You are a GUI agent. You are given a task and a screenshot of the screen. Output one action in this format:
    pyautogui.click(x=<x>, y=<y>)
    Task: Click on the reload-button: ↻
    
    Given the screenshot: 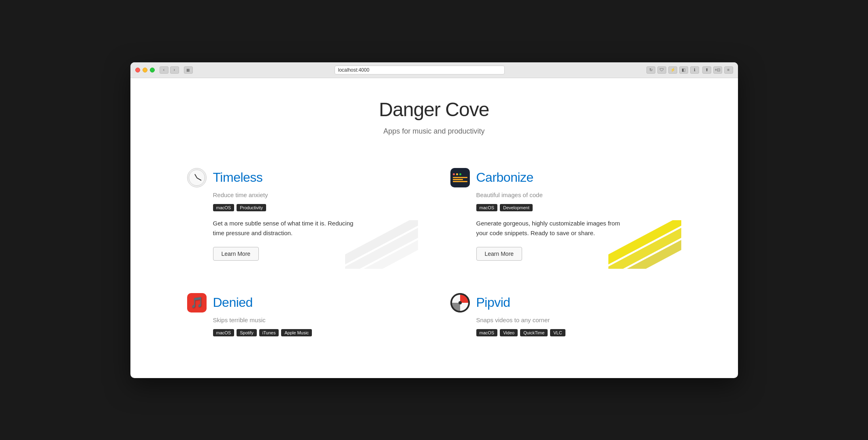 What is the action you would take?
    pyautogui.click(x=651, y=70)
    